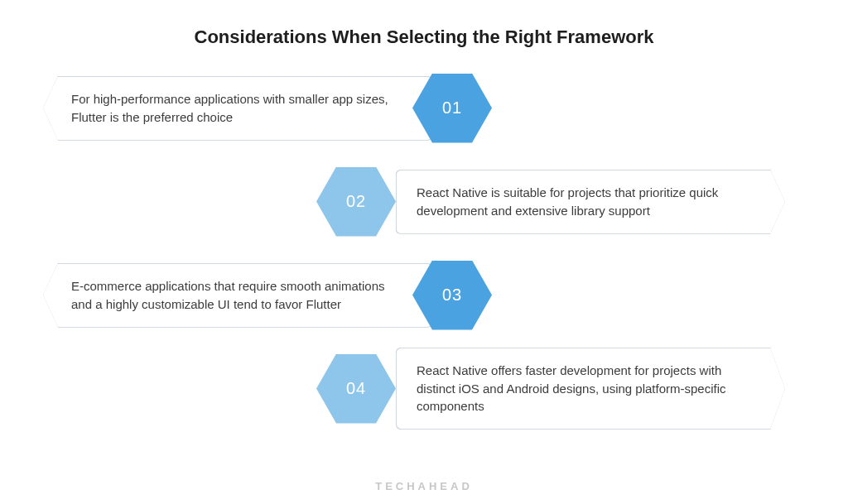  What do you see at coordinates (228, 295) in the screenshot?
I see `textbox-wrap: E-commerce applications that require smo…` at bounding box center [228, 295].